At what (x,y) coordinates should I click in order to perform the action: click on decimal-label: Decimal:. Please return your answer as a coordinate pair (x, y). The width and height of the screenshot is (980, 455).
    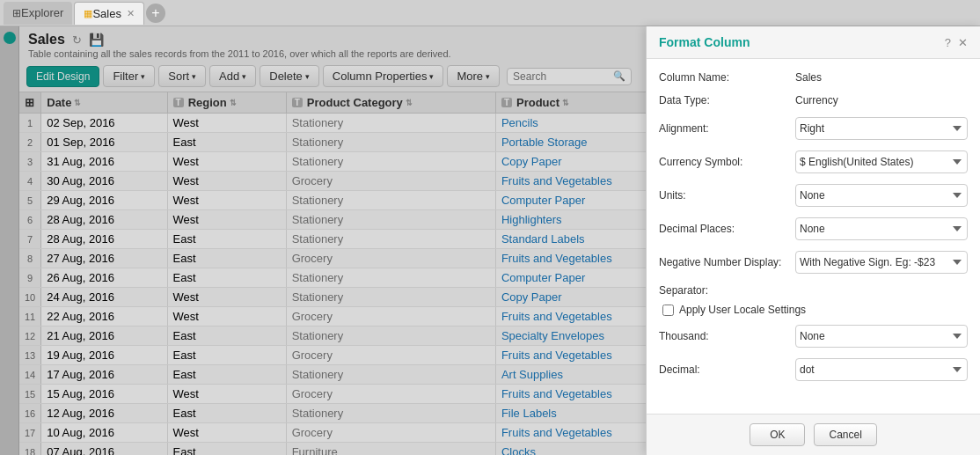
    Looking at the image, I should click on (727, 370).